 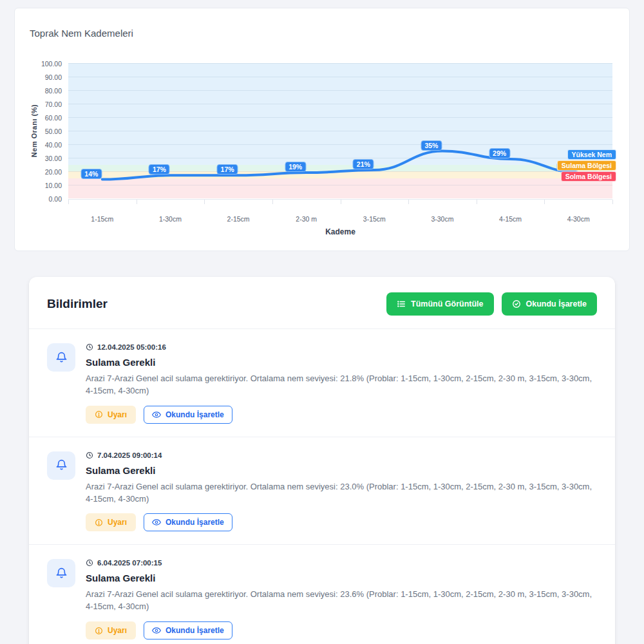 What do you see at coordinates (39, 64) in the screenshot?
I see `y-axis-tick-label: 100.00` at bounding box center [39, 64].